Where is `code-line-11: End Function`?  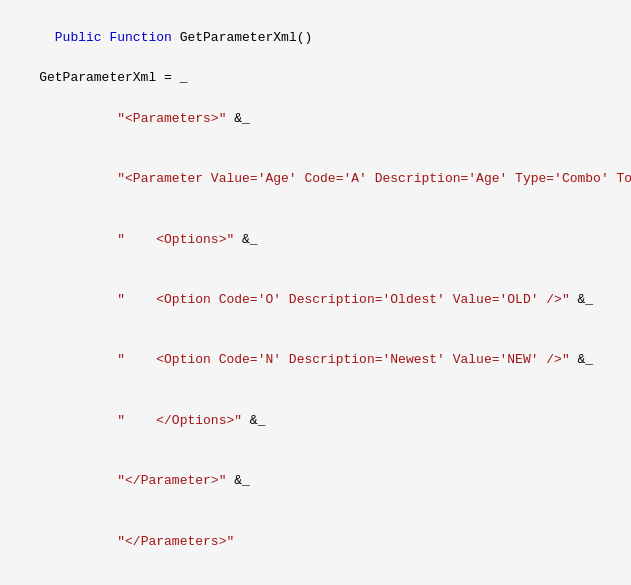 code-line-11: End Function is located at coordinates (316, 578).